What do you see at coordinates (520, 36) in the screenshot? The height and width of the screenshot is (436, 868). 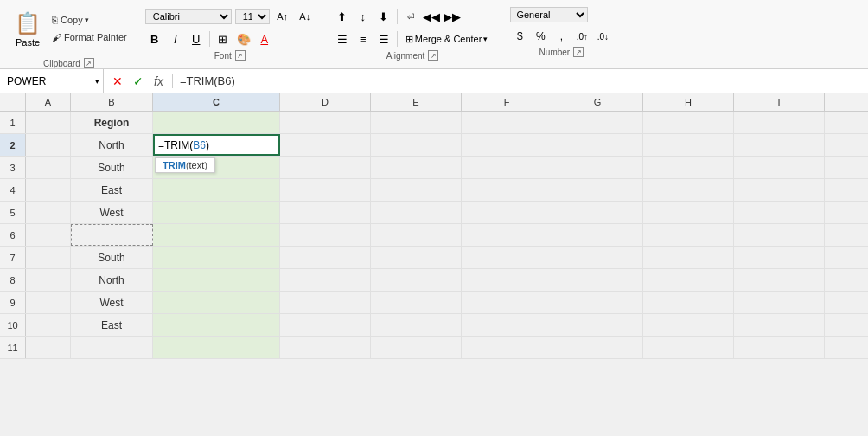 I see `currency-btn: $` at bounding box center [520, 36].